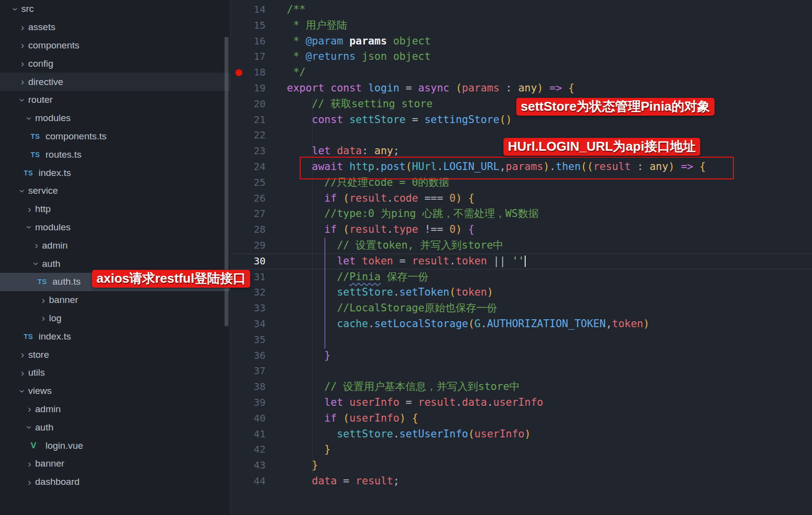  What do you see at coordinates (239, 73) in the screenshot?
I see `breakpoint-icon` at bounding box center [239, 73].